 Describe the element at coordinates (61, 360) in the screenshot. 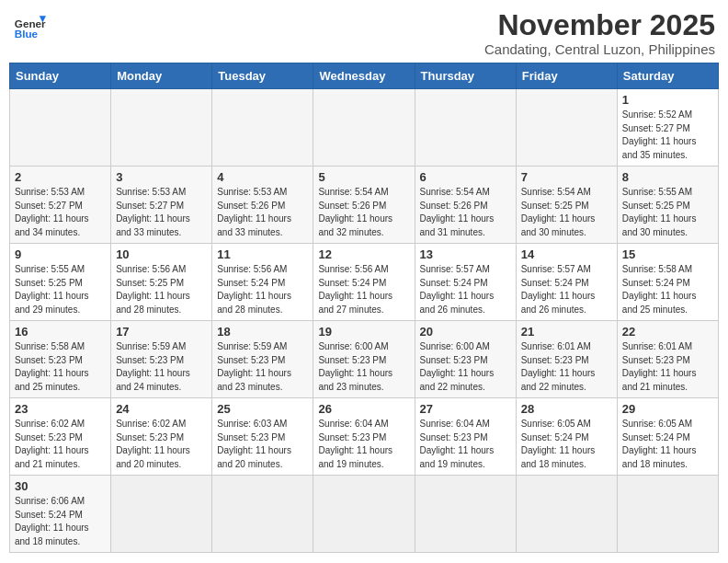

I see `calendar-cell: 16Sunrise: 5:58 AM Sunset: 5:23 PM Dayli…` at that location.